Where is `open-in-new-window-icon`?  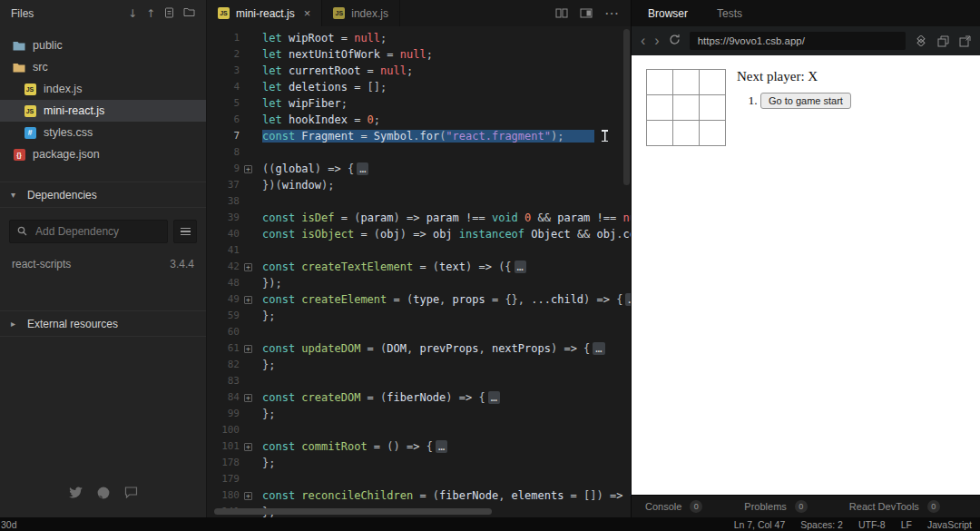
open-in-new-window-icon is located at coordinates (965, 42).